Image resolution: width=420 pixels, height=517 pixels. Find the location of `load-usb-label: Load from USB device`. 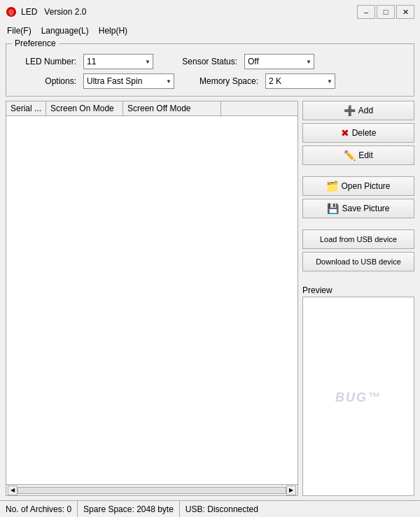

load-usb-label: Load from USB device is located at coordinates (358, 239).